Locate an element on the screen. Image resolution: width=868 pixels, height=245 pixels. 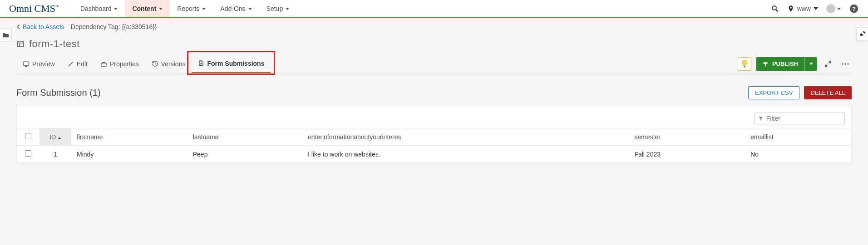
toolbox-icon is located at coordinates (104, 64).